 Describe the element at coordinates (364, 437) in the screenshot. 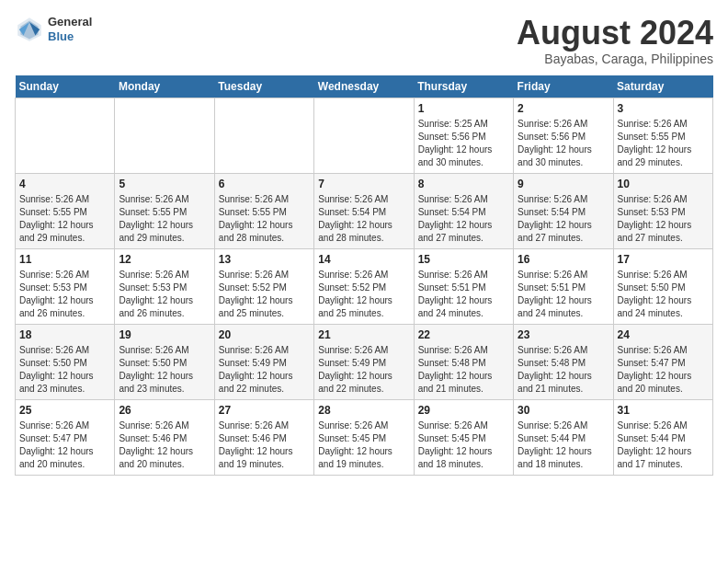

I see `calendar-cell: 28Sunrise: 5:26 AM Sunset: 5:45 PM Dayli…` at that location.